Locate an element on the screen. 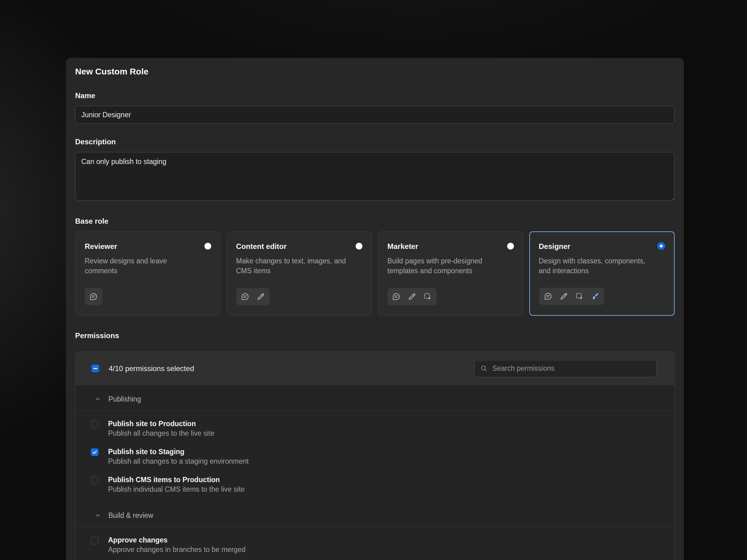 This screenshot has width=747, height=560. permission-description: Approve changes in branches to be merged is located at coordinates (177, 550).